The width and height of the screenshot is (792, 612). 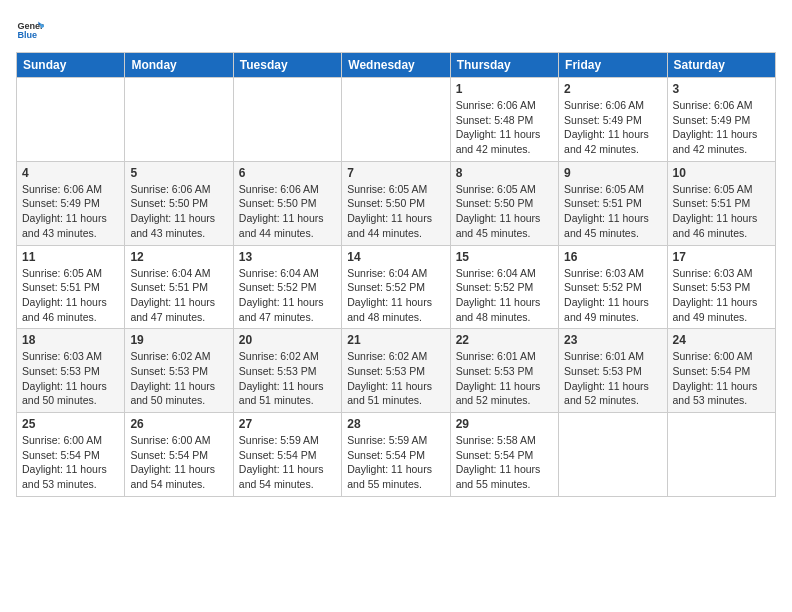 I want to click on day-number: 21, so click(x=396, y=340).